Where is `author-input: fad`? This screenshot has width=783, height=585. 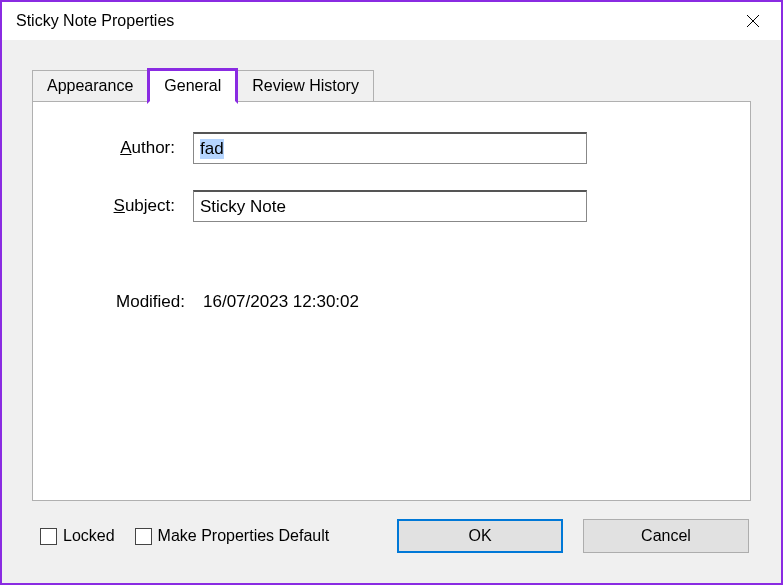 author-input: fad is located at coordinates (390, 148).